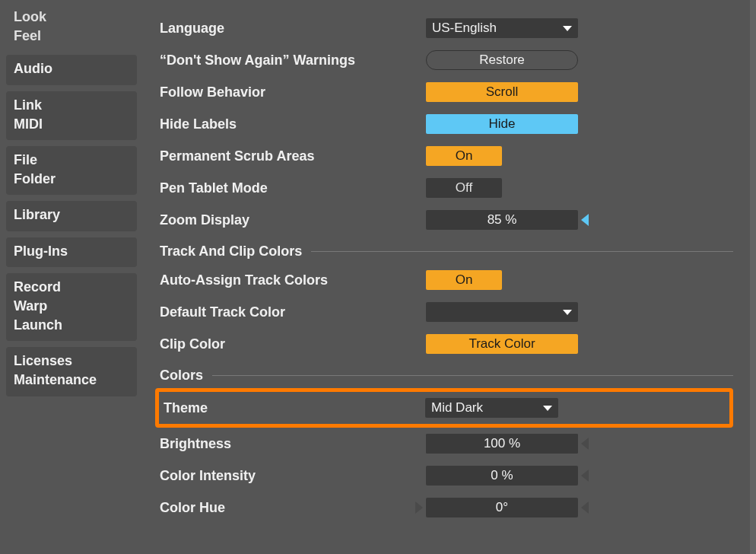 The width and height of the screenshot is (756, 554). I want to click on restore-button: Restore, so click(502, 60).